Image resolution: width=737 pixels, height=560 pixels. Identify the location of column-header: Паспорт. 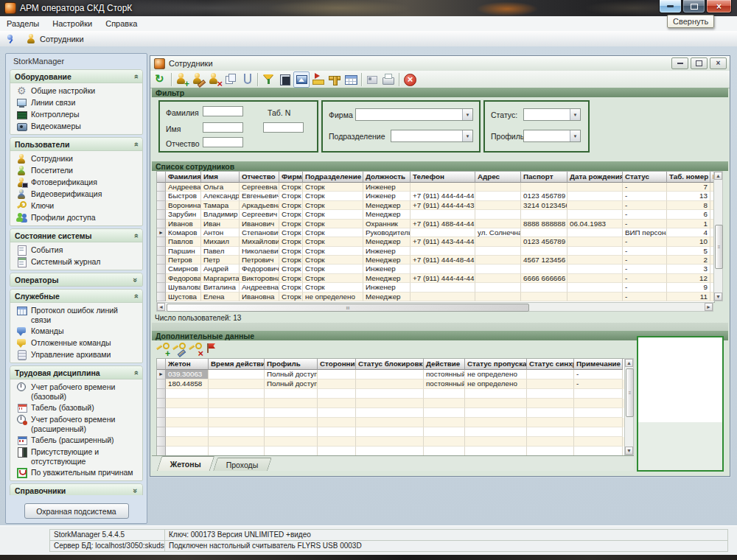
(544, 177).